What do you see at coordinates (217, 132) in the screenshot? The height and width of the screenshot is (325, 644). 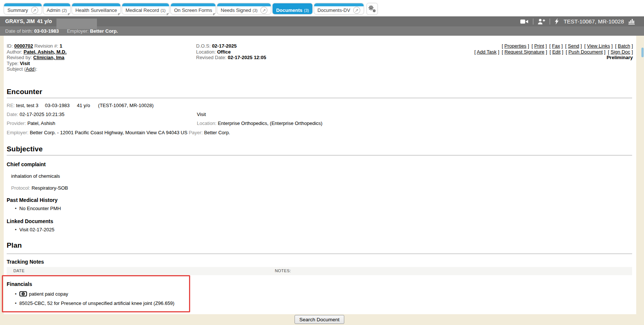 I see `payer-value: Better Corp.` at bounding box center [217, 132].